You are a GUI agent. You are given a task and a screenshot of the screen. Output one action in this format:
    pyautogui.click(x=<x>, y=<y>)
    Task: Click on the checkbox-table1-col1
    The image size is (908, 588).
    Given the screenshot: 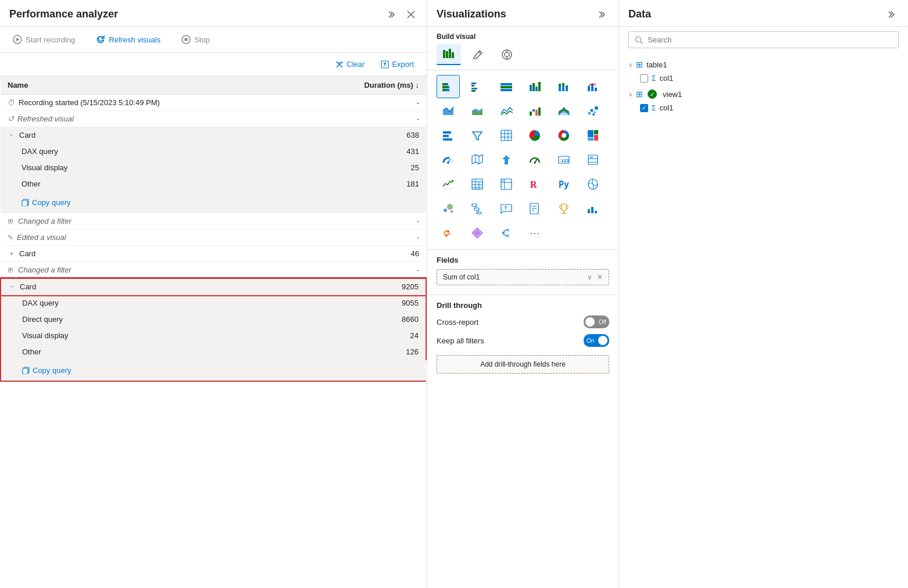 What is the action you would take?
    pyautogui.click(x=644, y=78)
    